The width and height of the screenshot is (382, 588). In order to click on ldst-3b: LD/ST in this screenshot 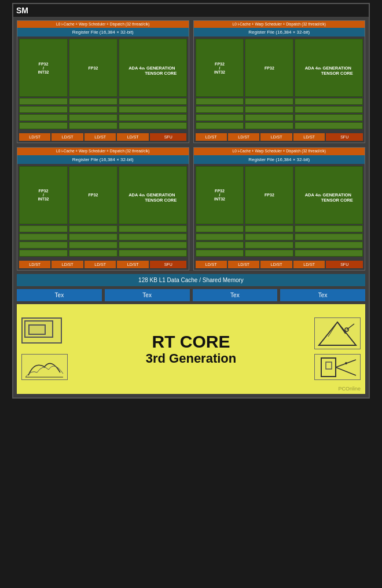, I will do `click(67, 264)`.